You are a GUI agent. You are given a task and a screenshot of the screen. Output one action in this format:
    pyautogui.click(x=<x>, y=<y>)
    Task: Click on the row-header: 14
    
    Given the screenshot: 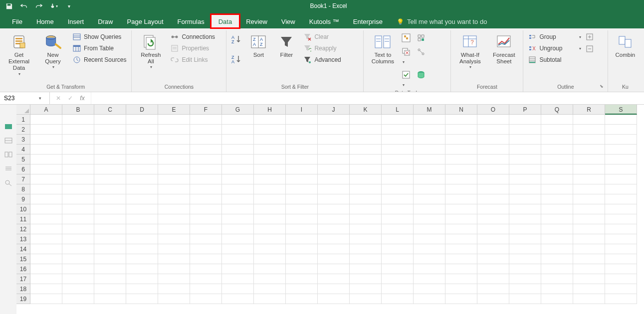 What is the action you would take?
    pyautogui.click(x=23, y=249)
    